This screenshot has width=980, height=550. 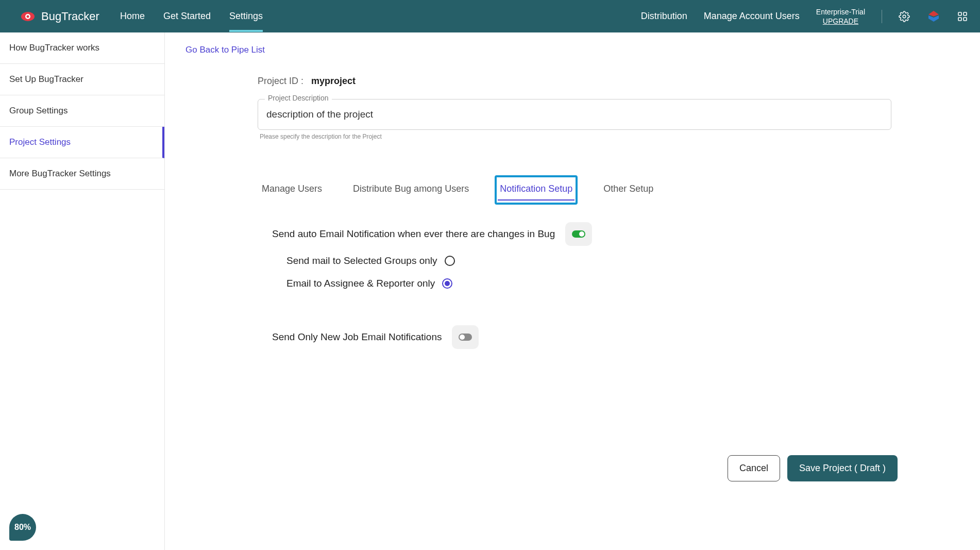 I want to click on auto-email-row: Send auto Email Notification when ever t…, so click(x=582, y=234).